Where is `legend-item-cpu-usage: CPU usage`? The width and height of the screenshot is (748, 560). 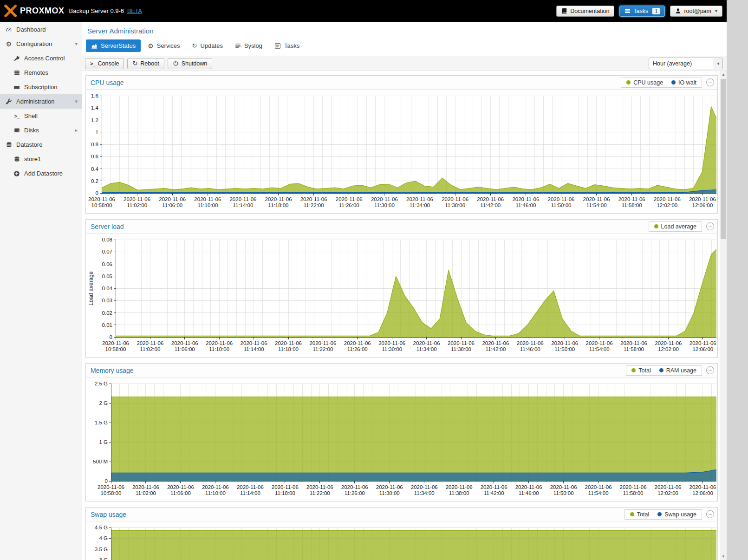
legend-item-cpu-usage: CPU usage is located at coordinates (644, 83).